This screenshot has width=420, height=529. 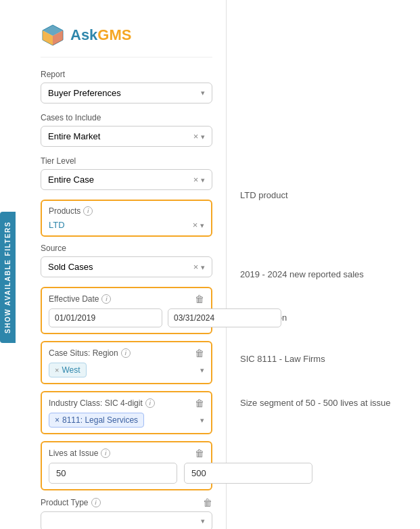 What do you see at coordinates (126, 363) in the screenshot?
I see `case-situs-filter-group: Case Situs: Region i 🗑 × West ▾` at bounding box center [126, 363].